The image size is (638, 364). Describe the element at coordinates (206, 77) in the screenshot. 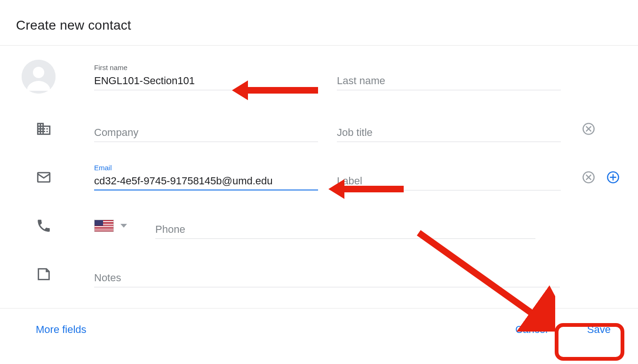

I see `first-name-field: First name` at that location.